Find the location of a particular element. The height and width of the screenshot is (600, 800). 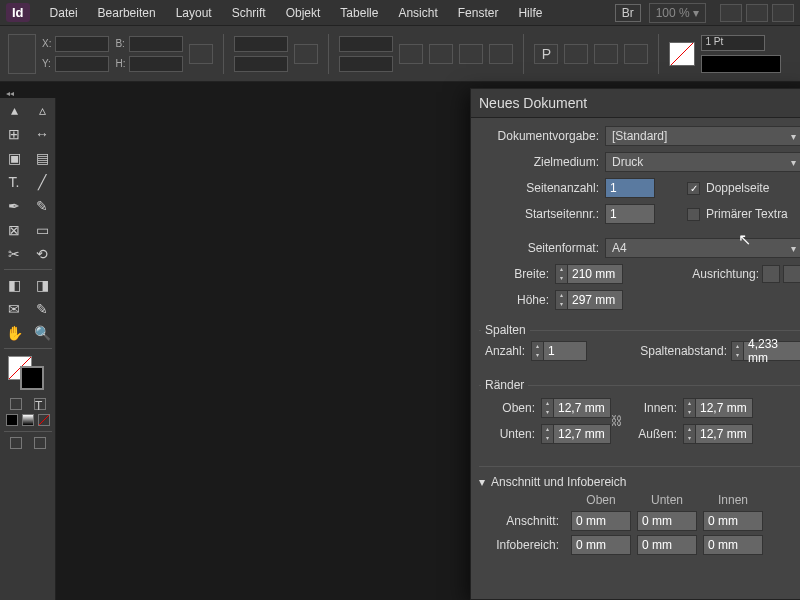

select-content-icon is located at coordinates (576, 54).